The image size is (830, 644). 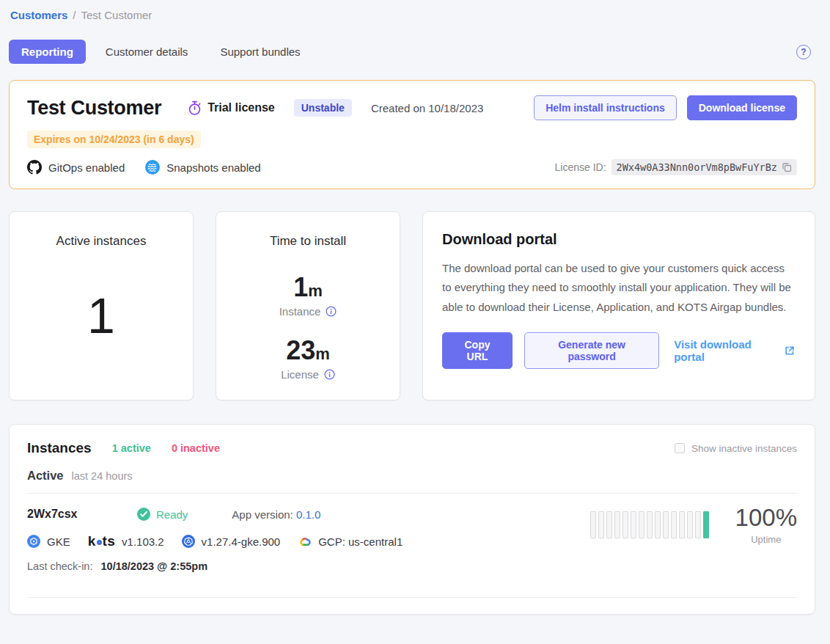 What do you see at coordinates (676, 167) in the screenshot?
I see `license-id: License ID: 2Wx4w0A33Nnn0orVm8pBwFuYrBz` at bounding box center [676, 167].